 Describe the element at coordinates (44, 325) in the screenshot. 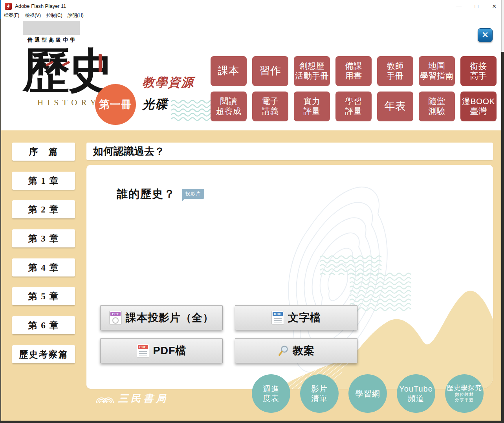

I see `sidebar-item-chapter-6: 第 6 章` at that location.